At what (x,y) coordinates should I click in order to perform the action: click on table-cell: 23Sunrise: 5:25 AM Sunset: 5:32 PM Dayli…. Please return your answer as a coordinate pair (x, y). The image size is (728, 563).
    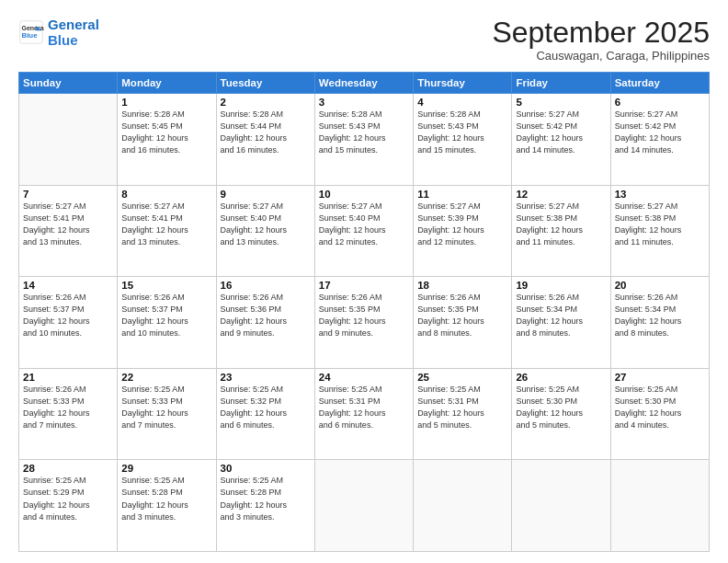
    Looking at the image, I should click on (265, 414).